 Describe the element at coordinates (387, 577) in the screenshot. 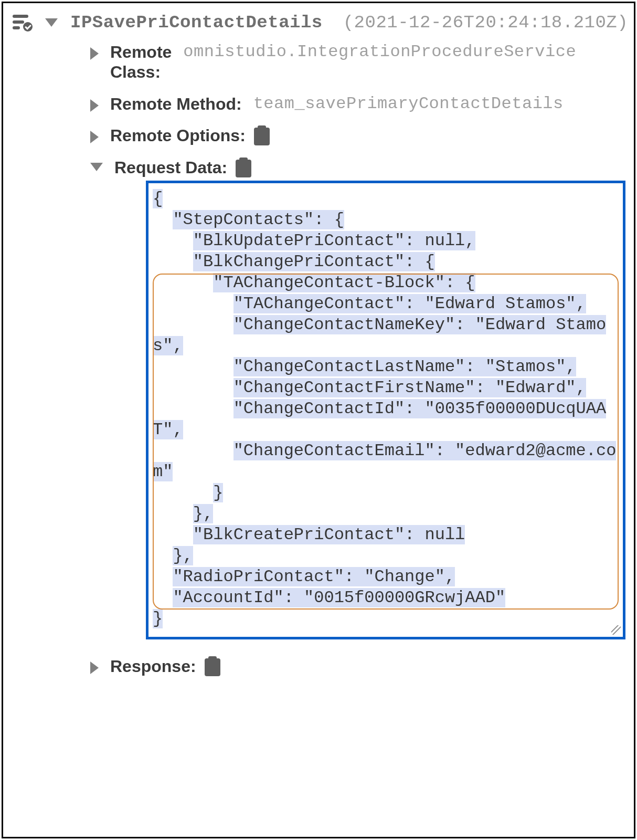

I see `json-line: "RadioPriContact": "Change",` at that location.